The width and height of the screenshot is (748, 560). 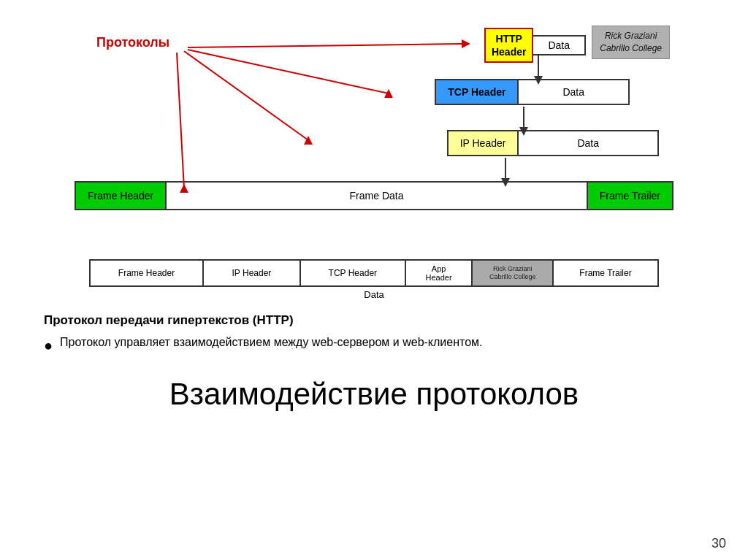 What do you see at coordinates (148, 273) in the screenshot?
I see `flat-frame-header: Frame Header` at bounding box center [148, 273].